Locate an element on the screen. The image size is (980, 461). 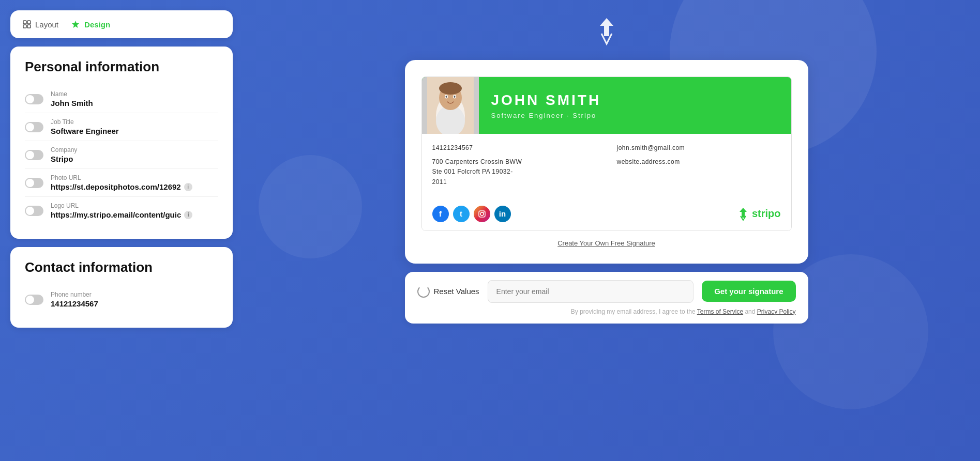
sig-website-text: website.address.com is located at coordinates (699, 162).